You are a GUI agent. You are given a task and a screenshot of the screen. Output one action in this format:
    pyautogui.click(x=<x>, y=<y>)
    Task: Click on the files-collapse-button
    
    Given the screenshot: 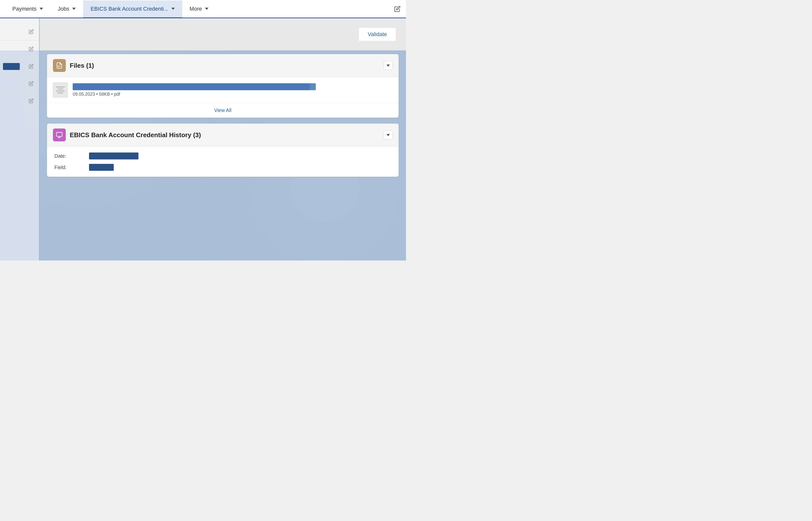 What is the action you would take?
    pyautogui.click(x=388, y=66)
    